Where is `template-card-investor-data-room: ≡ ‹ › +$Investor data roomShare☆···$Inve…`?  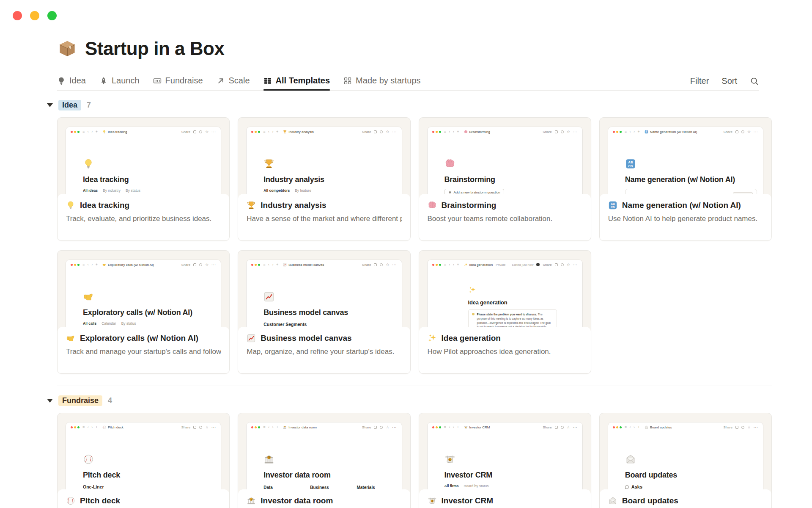
template-card-investor-data-room: ≡ ‹ › +$Investor data roomShare☆···$Inve… is located at coordinates (324, 461).